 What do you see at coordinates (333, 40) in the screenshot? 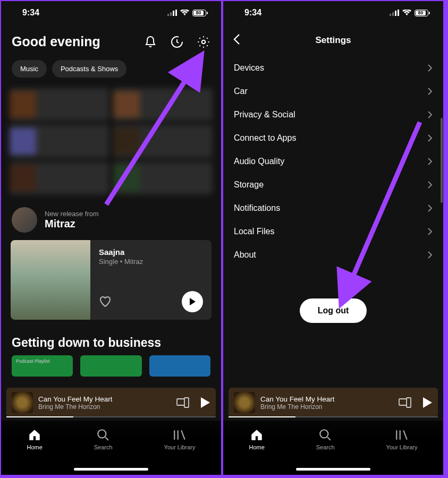
I see `settings-title: Settings` at bounding box center [333, 40].